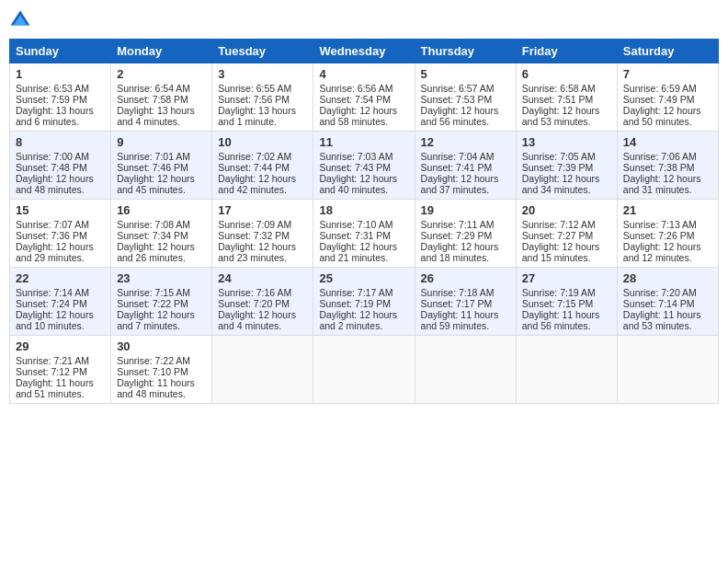 Image resolution: width=728 pixels, height=563 pixels. What do you see at coordinates (61, 346) in the screenshot?
I see `day-number: 29` at bounding box center [61, 346].